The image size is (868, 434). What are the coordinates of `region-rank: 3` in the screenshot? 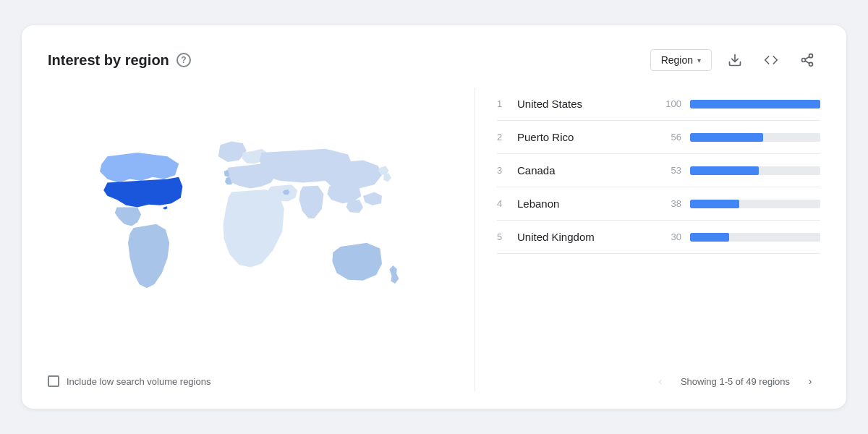 It's located at (507, 171).